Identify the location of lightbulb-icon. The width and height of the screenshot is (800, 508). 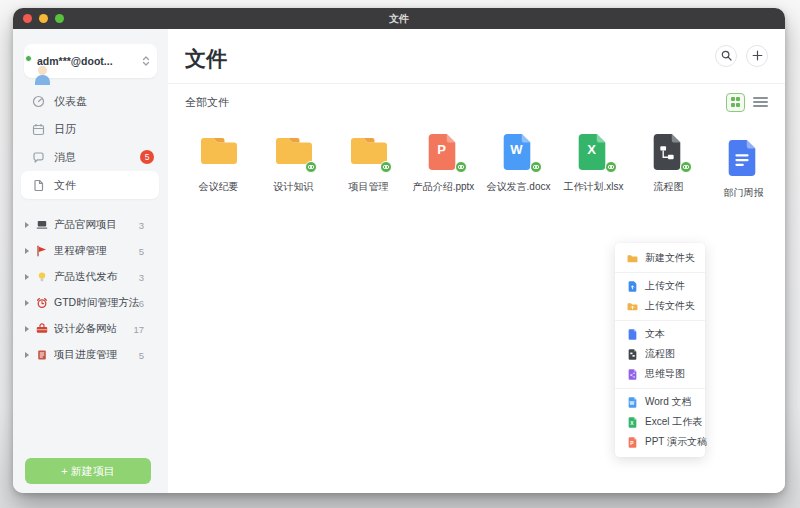
(42, 277).